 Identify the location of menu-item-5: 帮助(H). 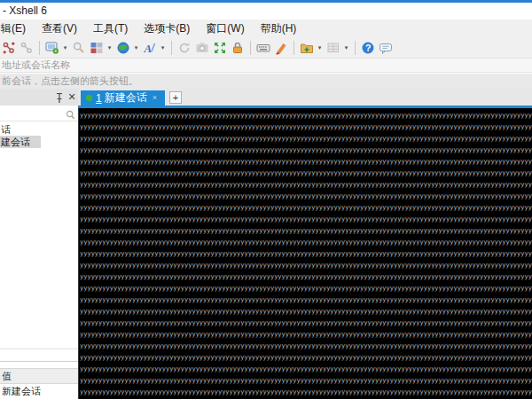
(278, 28).